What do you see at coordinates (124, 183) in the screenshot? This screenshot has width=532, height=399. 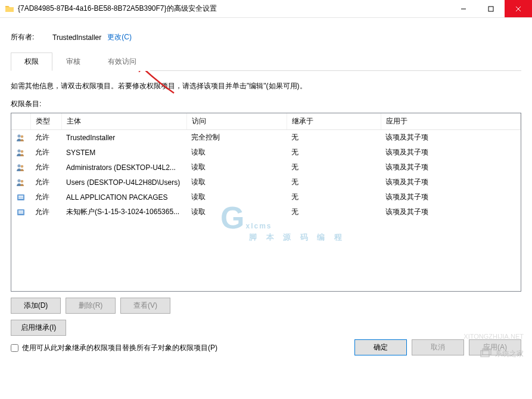 I see `cell-principal: Users (DESKTOP-U4L2H8D\Users)` at bounding box center [124, 183].